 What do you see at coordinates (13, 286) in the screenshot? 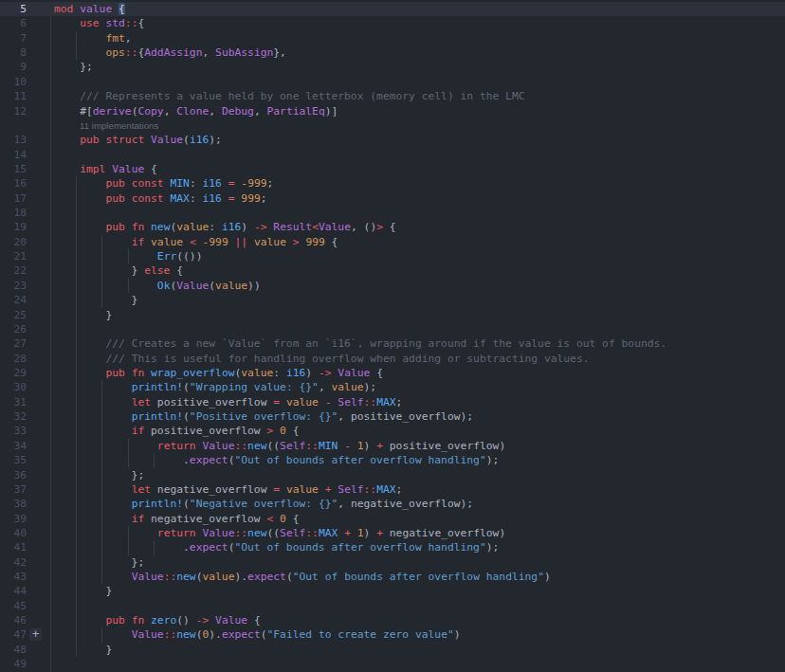
I see `line-number: 23` at bounding box center [13, 286].